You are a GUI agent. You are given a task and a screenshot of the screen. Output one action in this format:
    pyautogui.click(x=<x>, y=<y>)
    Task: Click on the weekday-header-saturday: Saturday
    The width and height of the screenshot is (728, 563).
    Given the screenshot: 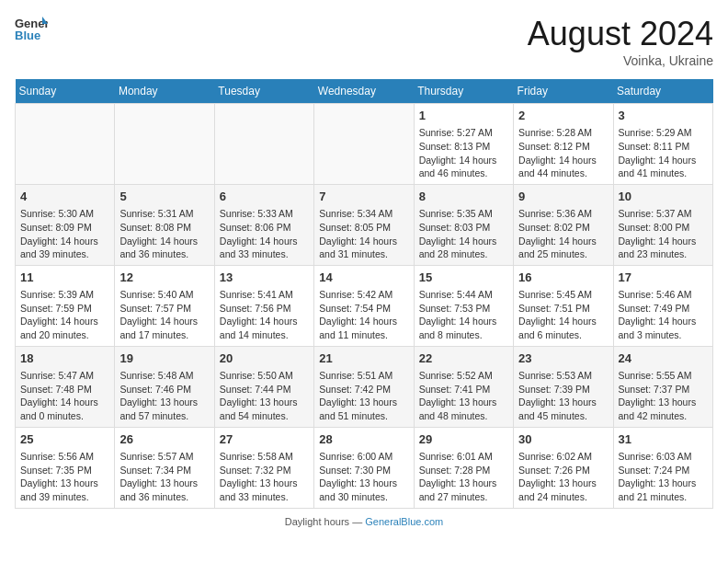 What is the action you would take?
    pyautogui.click(x=663, y=92)
    